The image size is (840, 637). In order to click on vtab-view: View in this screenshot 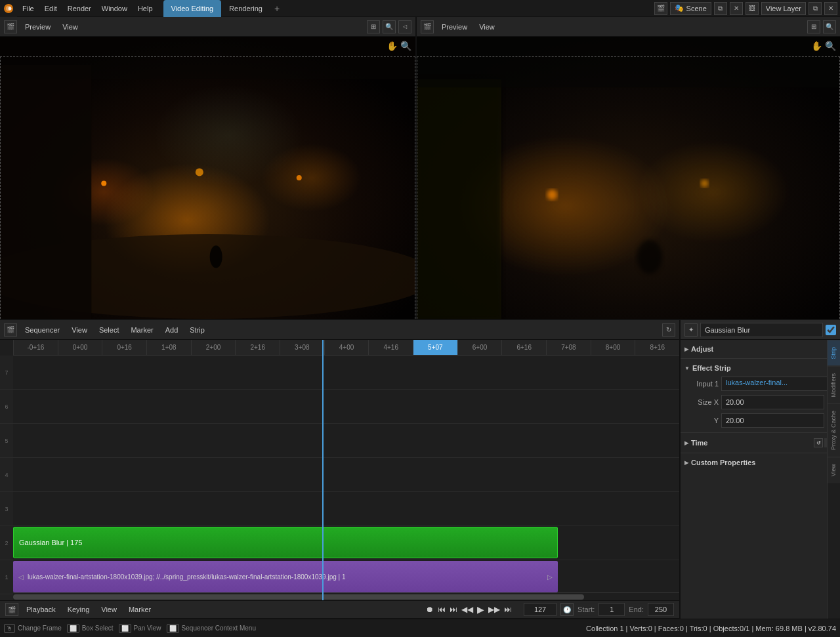, I will do `click(833, 470)`.